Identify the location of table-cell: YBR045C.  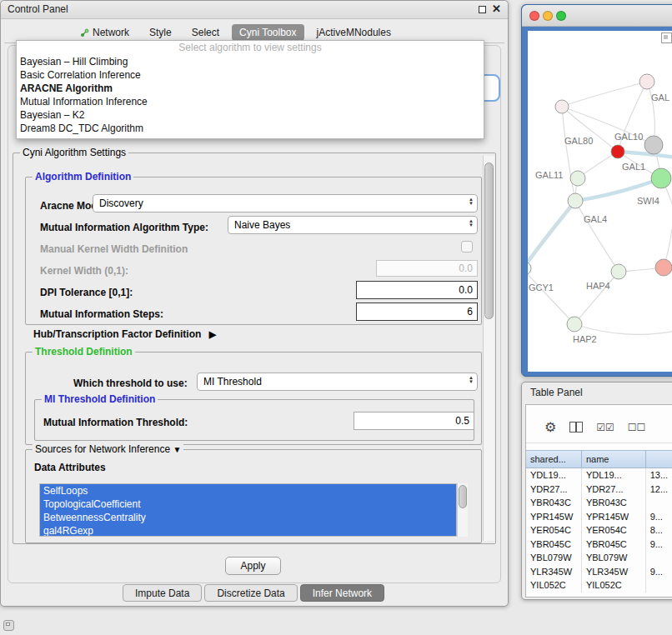
(614, 545).